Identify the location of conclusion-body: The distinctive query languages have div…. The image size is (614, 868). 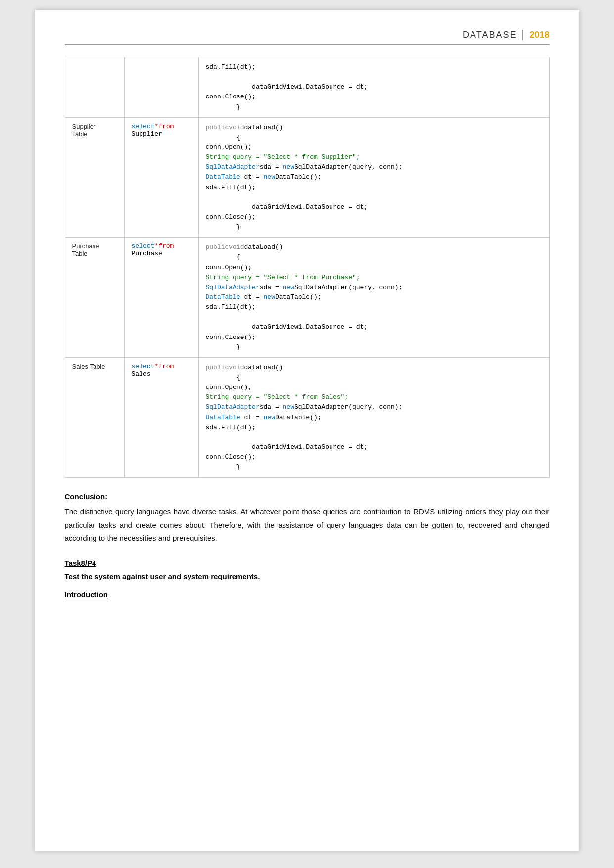
(307, 525).